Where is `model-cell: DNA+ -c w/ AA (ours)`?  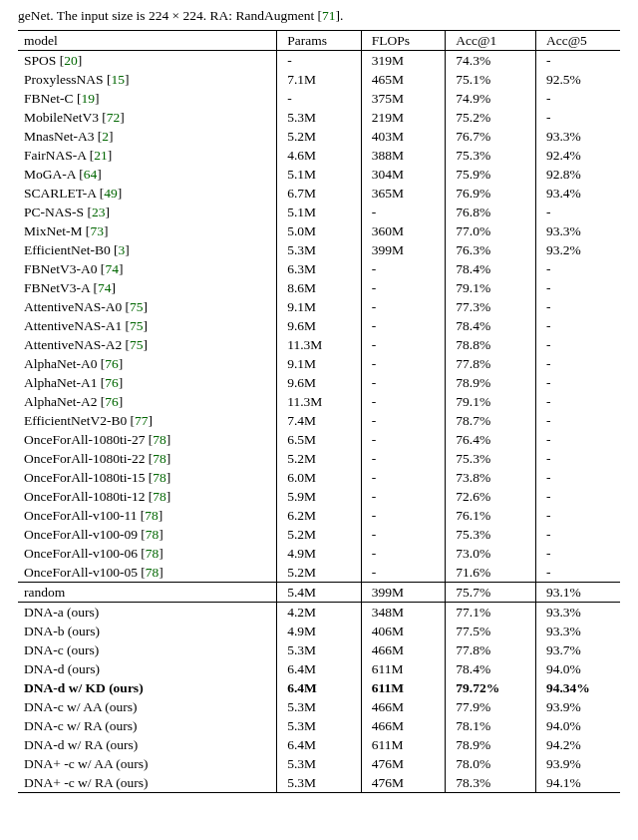 model-cell: DNA+ -c w/ AA (ours) is located at coordinates (148, 764).